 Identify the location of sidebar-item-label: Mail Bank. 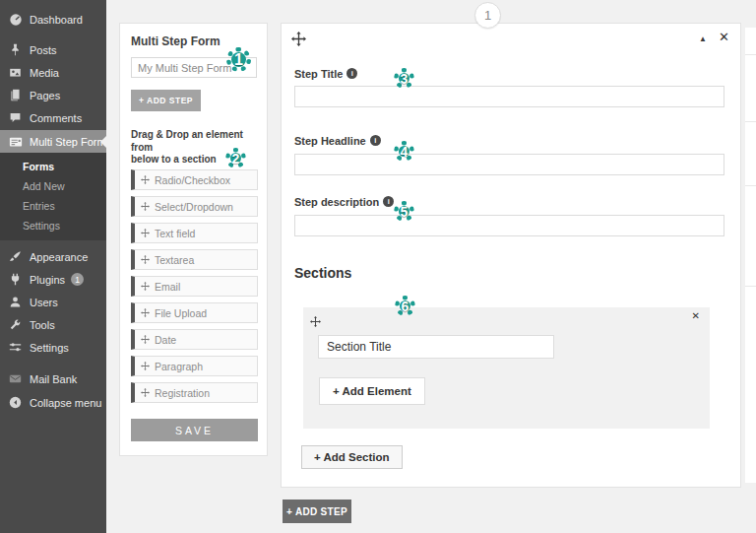
(53, 379).